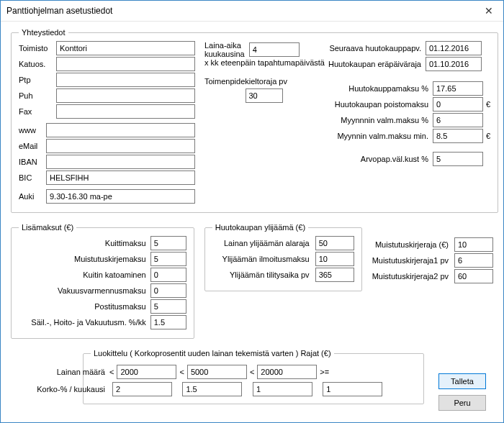 Image resolution: width=504 pixels, height=423 pixels. I want to click on label-hk-maksupct: Huutokauppamaksu %, so click(378, 88).